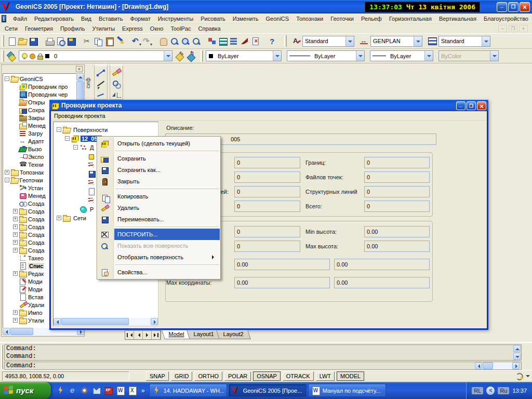 The width and height of the screenshot is (532, 399). Describe the element at coordinates (159, 246) in the screenshot. I see `context-menu-item: Показать всю поверхность` at that location.